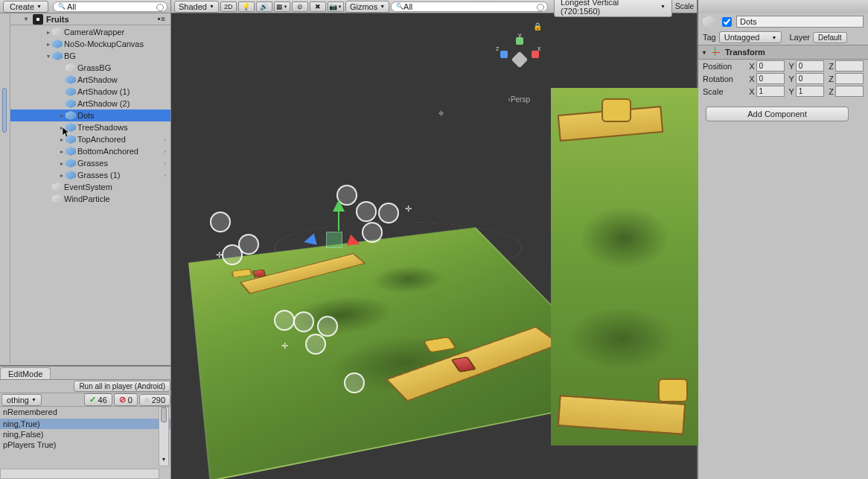 The image size is (868, 479). What do you see at coordinates (122, 386) in the screenshot?
I see `run-all-button: Run all in player (Android)` at bounding box center [122, 386].